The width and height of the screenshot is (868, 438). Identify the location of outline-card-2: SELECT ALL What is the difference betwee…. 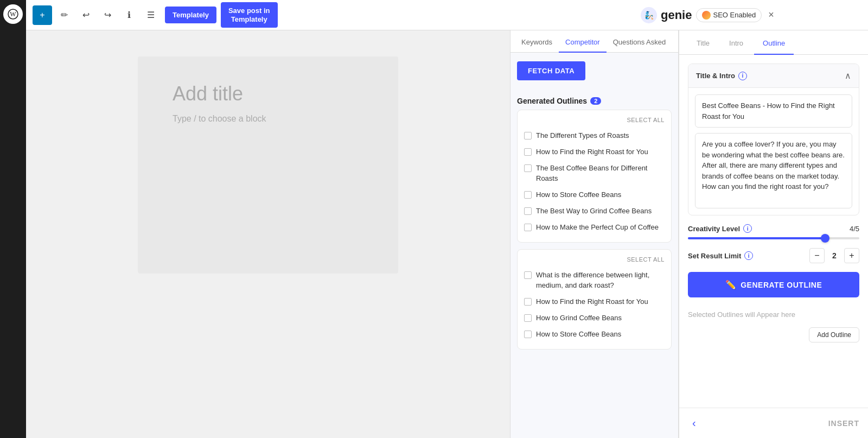
(595, 300).